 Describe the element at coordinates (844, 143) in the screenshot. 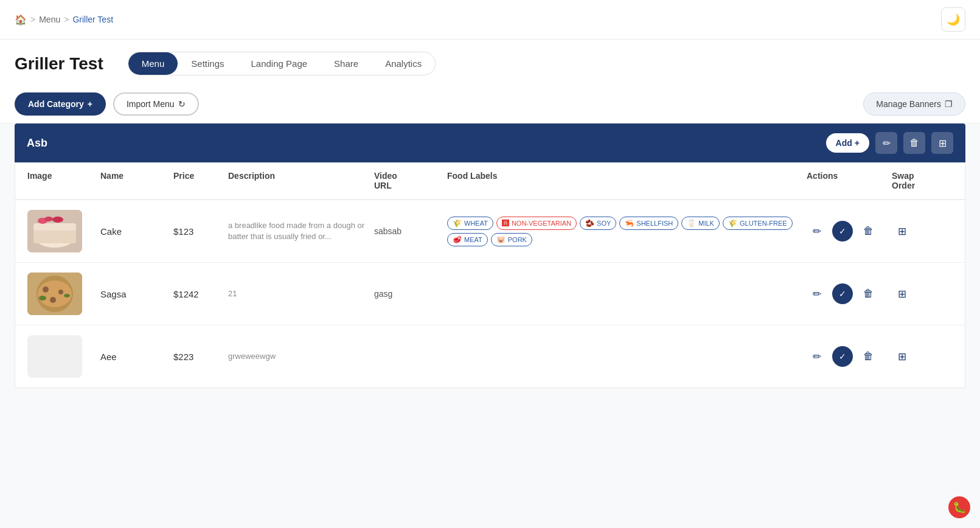

I see `add-item-label: Add` at that location.